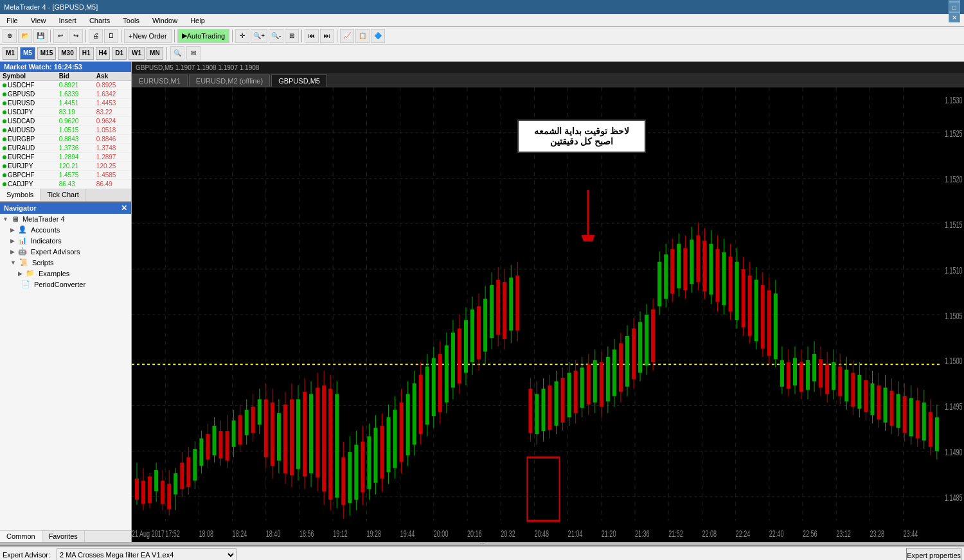 Image resolution: width=964 pixels, height=560 pixels. Describe the element at coordinates (204, 36) in the screenshot. I see `autotrading-button: ▶ AutoTrading` at that location.